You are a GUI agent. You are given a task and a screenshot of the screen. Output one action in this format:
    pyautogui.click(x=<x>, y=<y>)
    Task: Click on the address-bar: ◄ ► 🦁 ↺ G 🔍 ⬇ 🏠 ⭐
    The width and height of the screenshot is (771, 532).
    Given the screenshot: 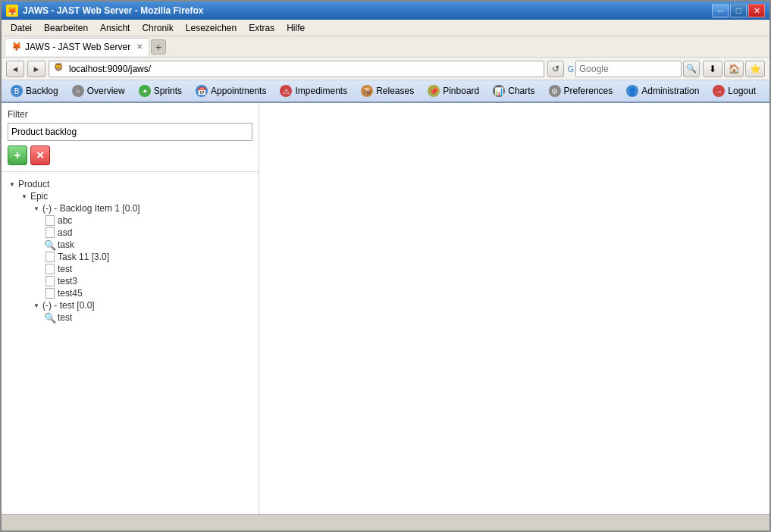 What is the action you would take?
    pyautogui.click(x=385, y=69)
    